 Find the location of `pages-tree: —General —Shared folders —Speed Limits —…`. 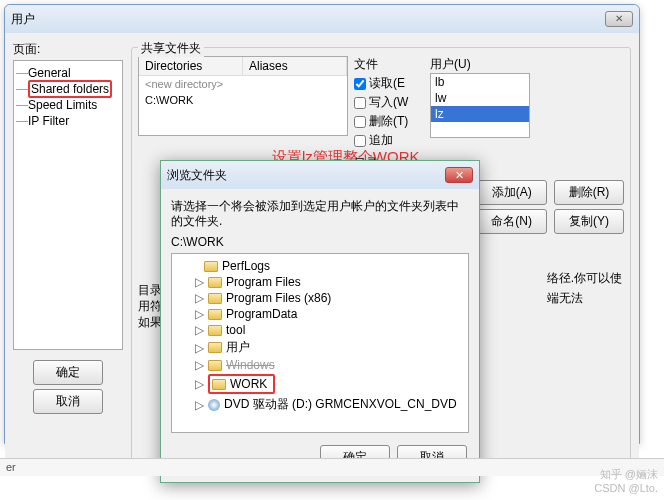

pages-tree: —General —Shared folders —Speed Limits —… is located at coordinates (68, 205).